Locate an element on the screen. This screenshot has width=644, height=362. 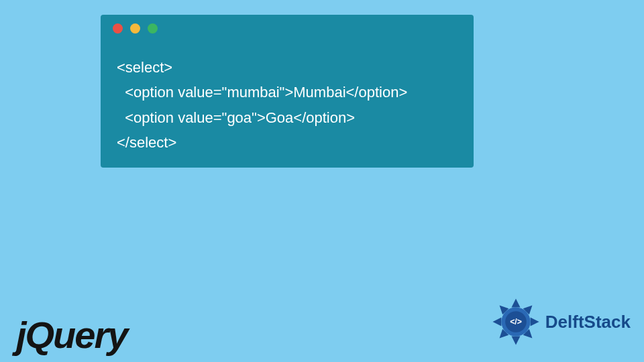
delftstack-text: DelftStack is located at coordinates (588, 322).